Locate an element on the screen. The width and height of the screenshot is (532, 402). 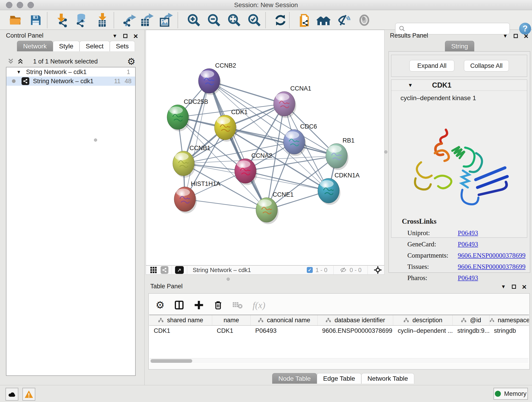
node-CCNB1: CCNB1 is located at coordinates (191, 161).